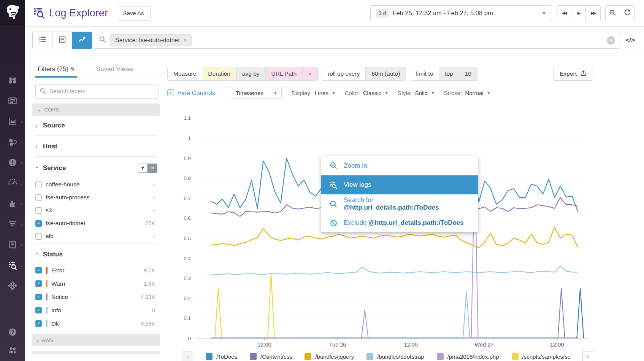 This screenshot has width=644, height=361. I want to click on time-forward-live-button: ▶, so click(579, 13).